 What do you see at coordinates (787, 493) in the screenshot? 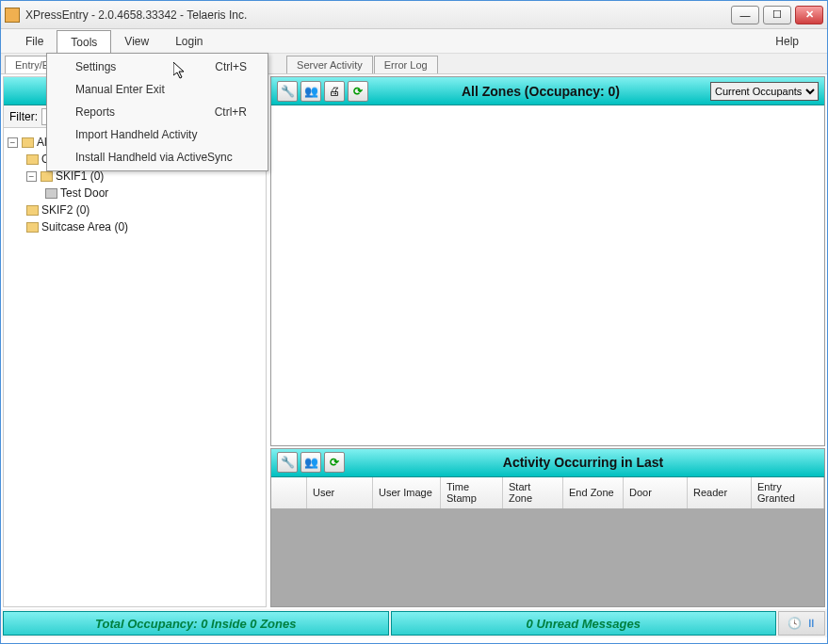
I see `col-entry-granted: Entry Granted` at bounding box center [787, 493].